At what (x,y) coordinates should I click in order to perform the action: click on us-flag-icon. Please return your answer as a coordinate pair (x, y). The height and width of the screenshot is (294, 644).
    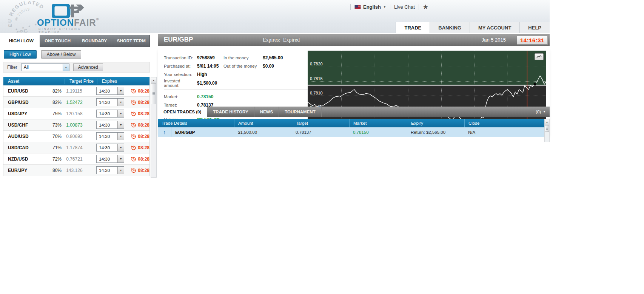
    Looking at the image, I should click on (358, 7).